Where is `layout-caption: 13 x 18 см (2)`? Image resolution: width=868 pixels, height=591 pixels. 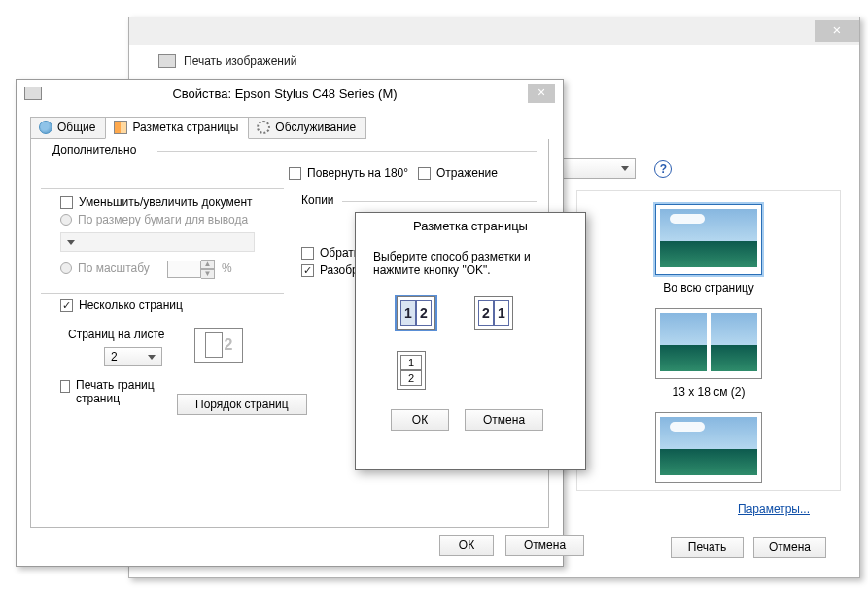
layout-caption: 13 x 18 см (2) is located at coordinates (709, 392).